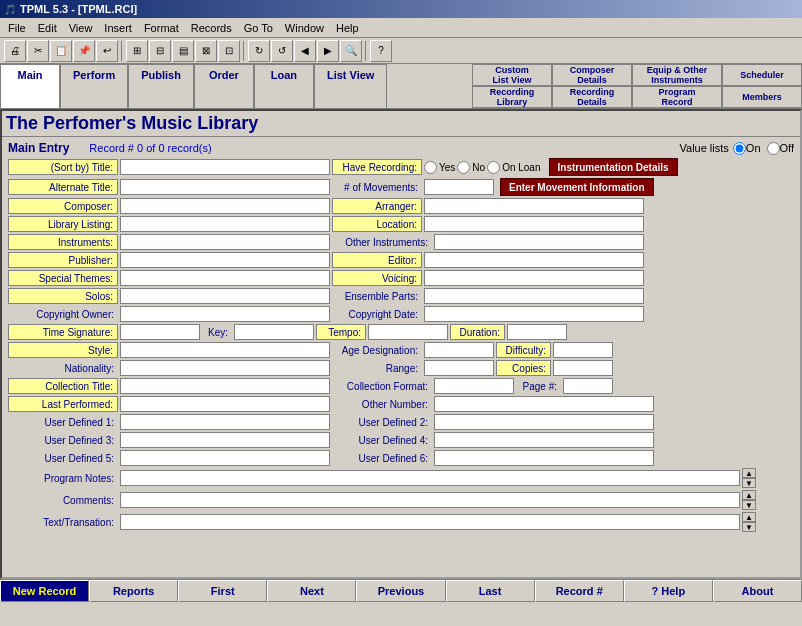  What do you see at coordinates (225, 440) in the screenshot?
I see `user-def-3-input` at bounding box center [225, 440].